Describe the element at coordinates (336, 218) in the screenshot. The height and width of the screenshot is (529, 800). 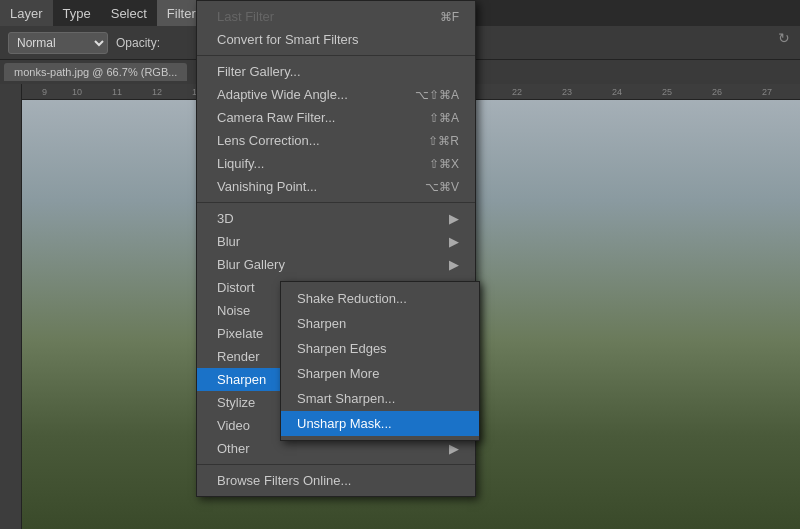
I see `menu-3d: 3D ▶` at that location.